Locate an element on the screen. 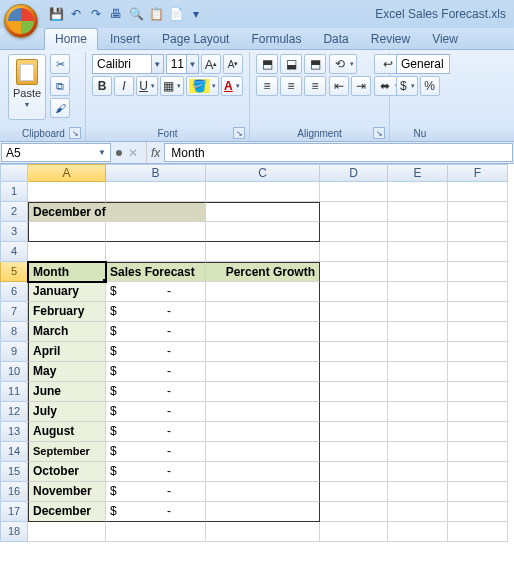 This screenshot has width=514, height=562. shrink-font-button: A▾ is located at coordinates (233, 64).